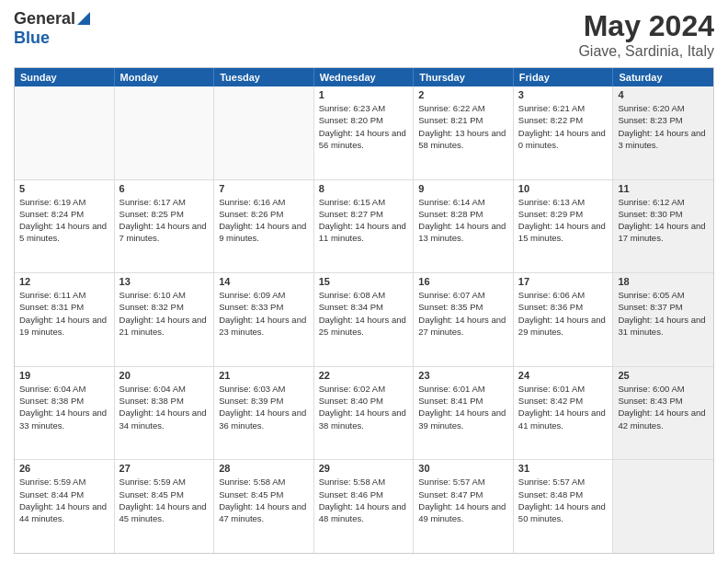  Describe the element at coordinates (564, 414) in the screenshot. I see `cal-cell-r3-c5: 24Sunrise: 6:01 AMSunset: 8:42 PMDayligh…` at that location.